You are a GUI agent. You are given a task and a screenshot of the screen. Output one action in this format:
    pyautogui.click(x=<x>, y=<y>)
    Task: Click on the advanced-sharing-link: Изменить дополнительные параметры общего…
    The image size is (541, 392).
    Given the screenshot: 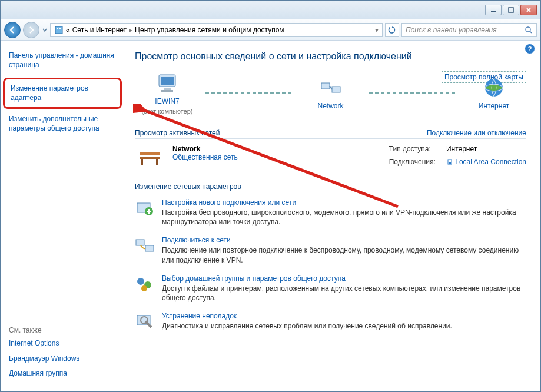 What is the action you would take?
    pyautogui.click(x=62, y=124)
    